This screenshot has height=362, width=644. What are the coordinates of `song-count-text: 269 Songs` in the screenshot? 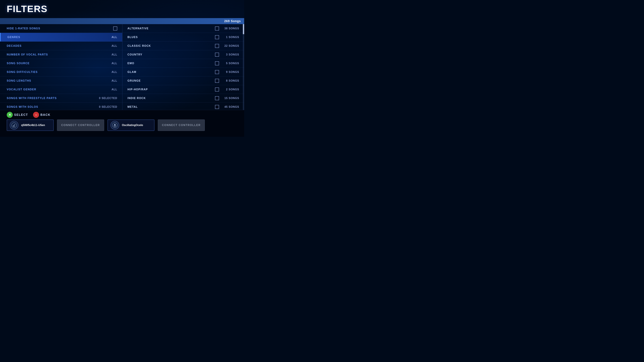 It's located at (232, 21).